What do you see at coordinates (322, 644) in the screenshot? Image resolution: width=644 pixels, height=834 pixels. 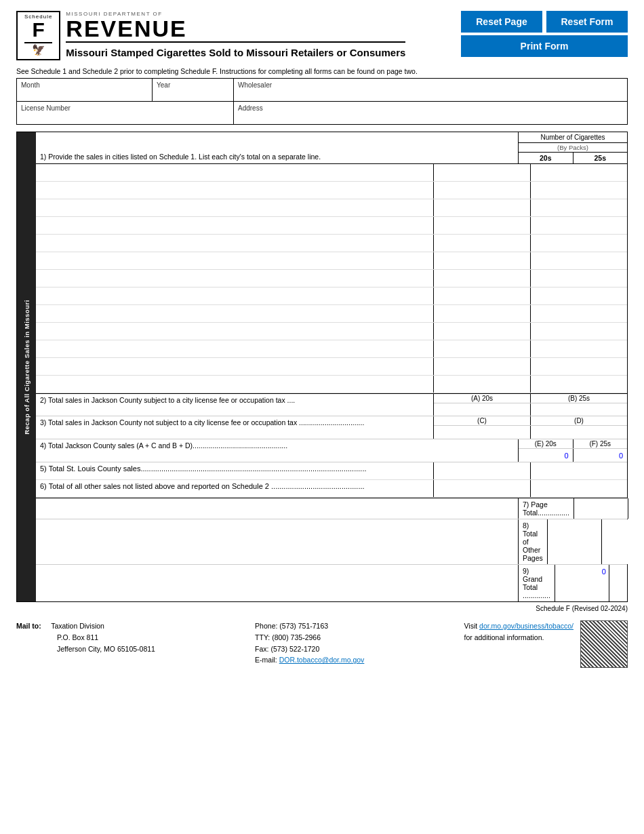 I see `footer: Mail to: Taxation Division P.O. Box 811 …` at bounding box center [322, 644].